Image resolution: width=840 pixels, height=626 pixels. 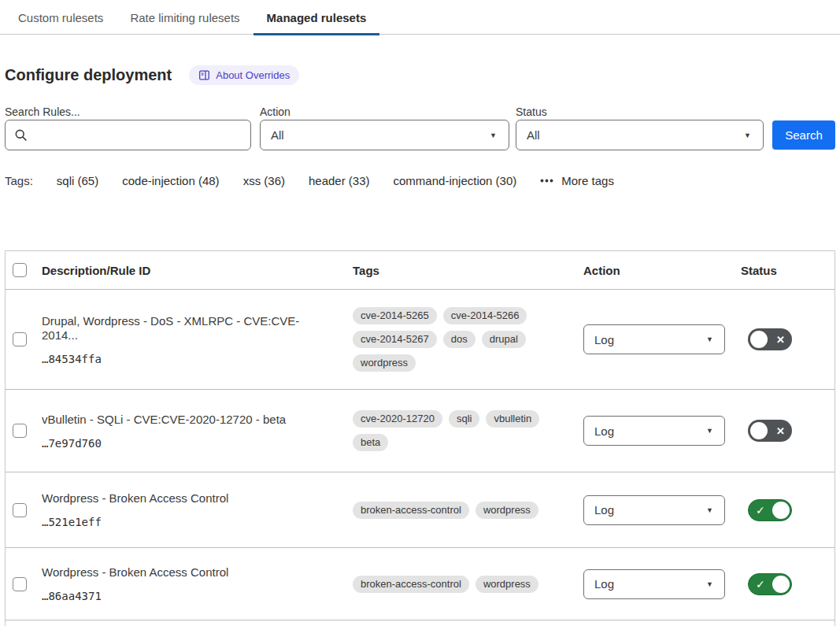 What do you see at coordinates (531, 112) in the screenshot?
I see `status-filter-label: Status` at bounding box center [531, 112].